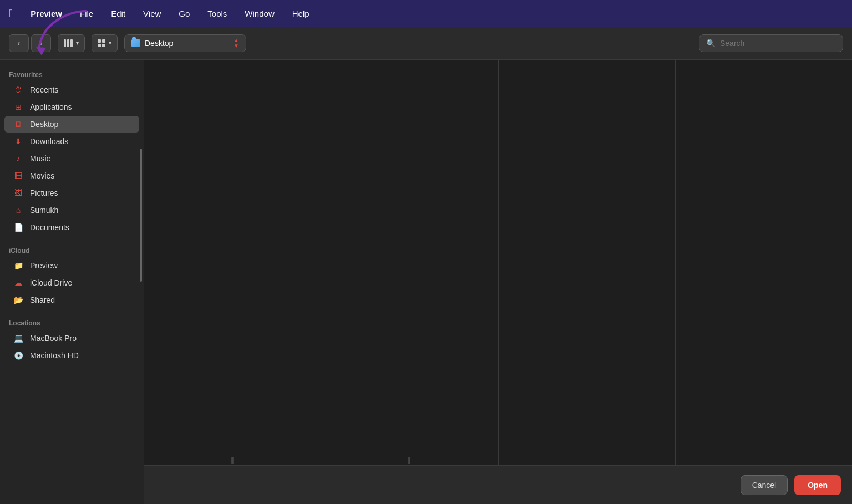  I want to click on sidebar-item-icloud-drive: ☁ iCloud Drive, so click(72, 283).